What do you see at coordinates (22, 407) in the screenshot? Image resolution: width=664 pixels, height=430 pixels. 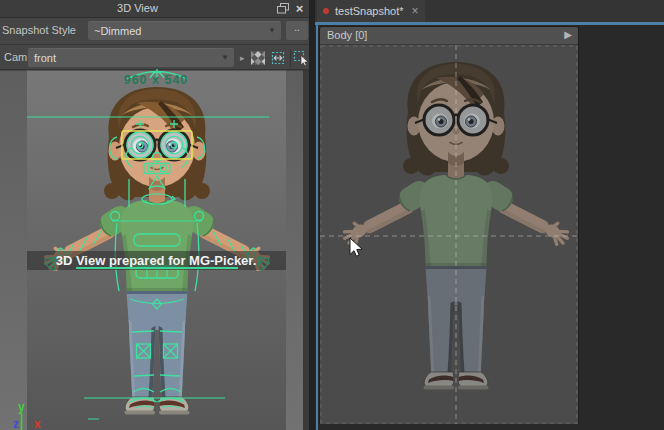 I see `axis-y-label: y` at bounding box center [22, 407].